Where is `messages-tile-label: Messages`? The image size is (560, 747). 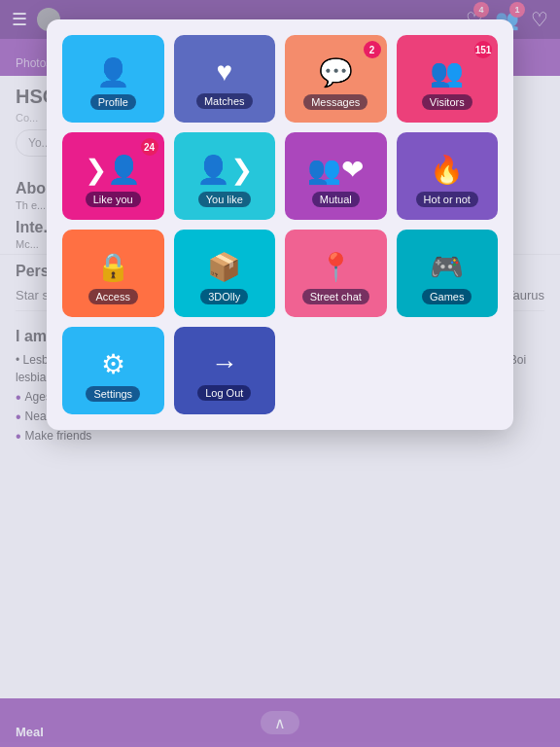
messages-tile-label: Messages is located at coordinates (335, 102).